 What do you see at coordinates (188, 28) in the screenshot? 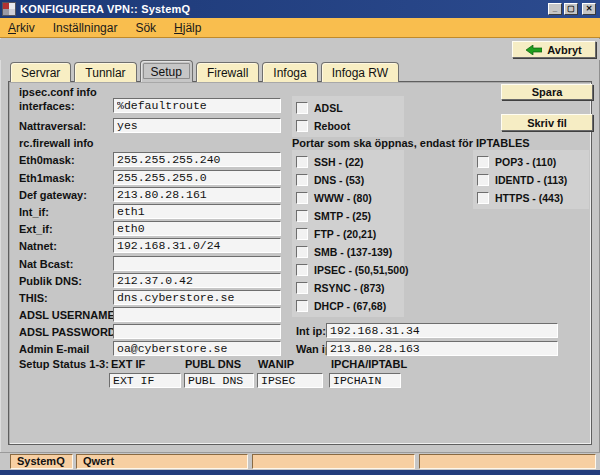
I see `menu-item-hjalp: Hjälp` at bounding box center [188, 28].